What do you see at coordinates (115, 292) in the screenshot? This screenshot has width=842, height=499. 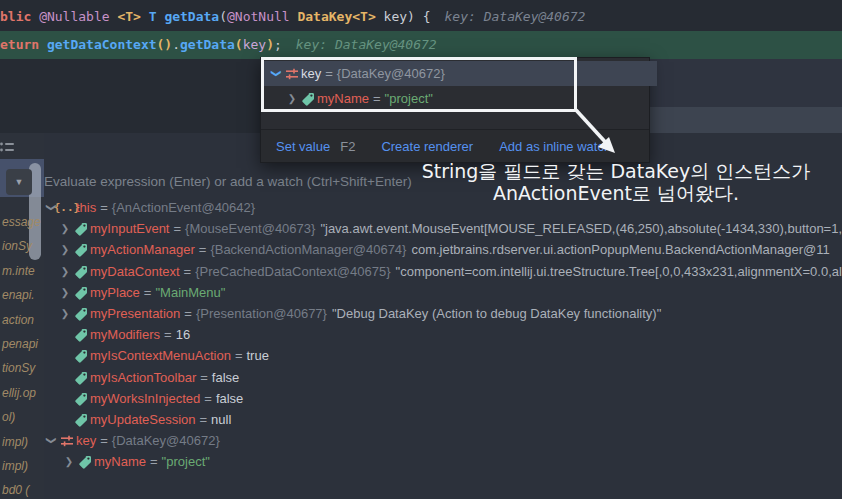 I see `variable-name: myPlace` at bounding box center [115, 292].